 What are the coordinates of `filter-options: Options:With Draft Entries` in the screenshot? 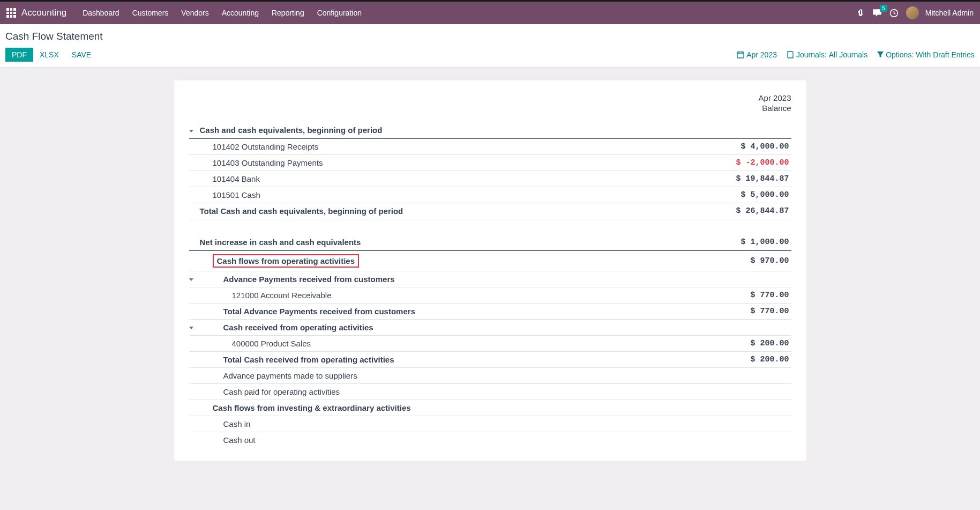 It's located at (926, 55).